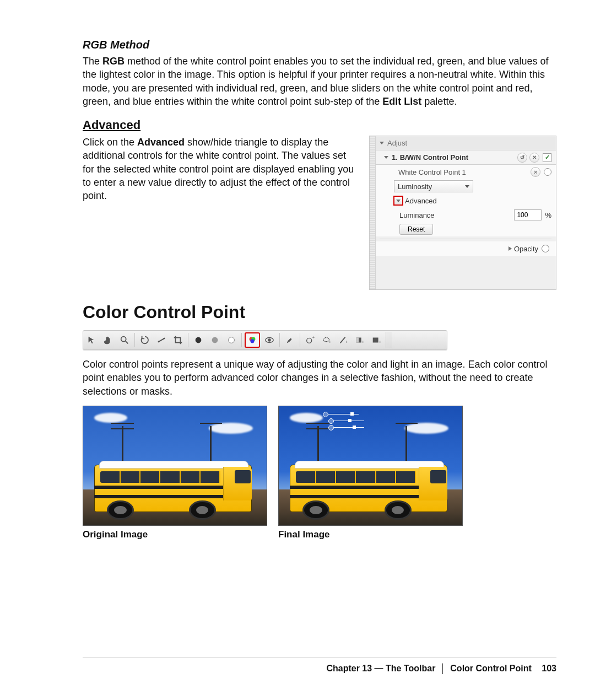 The image size is (595, 700). I want to click on straighten-tool-icon, so click(161, 340).